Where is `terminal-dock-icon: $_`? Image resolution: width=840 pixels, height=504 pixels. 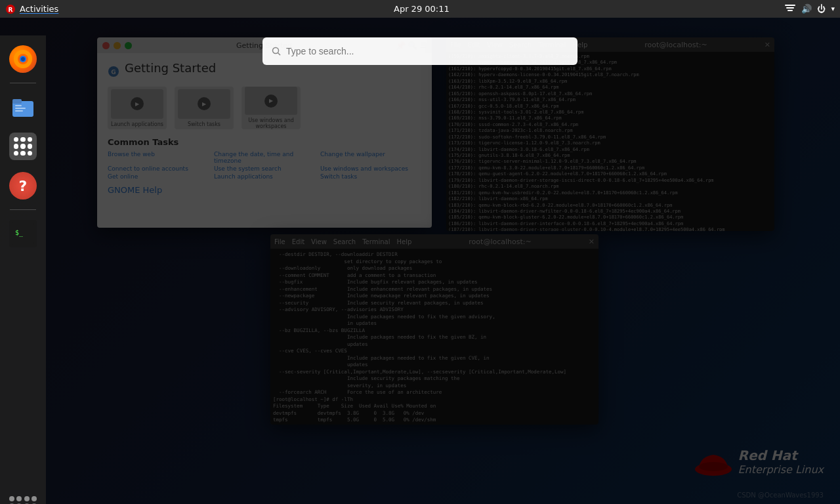
terminal-dock-icon: $_ is located at coordinates (23, 234).